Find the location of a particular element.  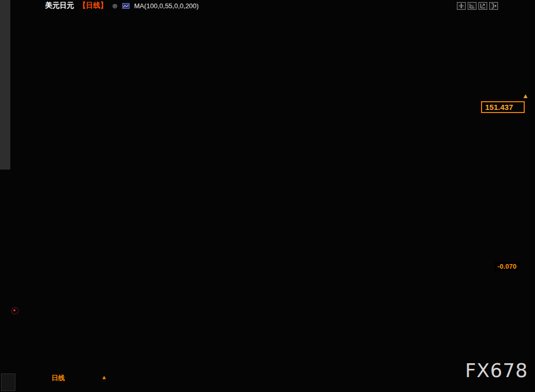

period-tag: 【日线】 is located at coordinates (93, 6).